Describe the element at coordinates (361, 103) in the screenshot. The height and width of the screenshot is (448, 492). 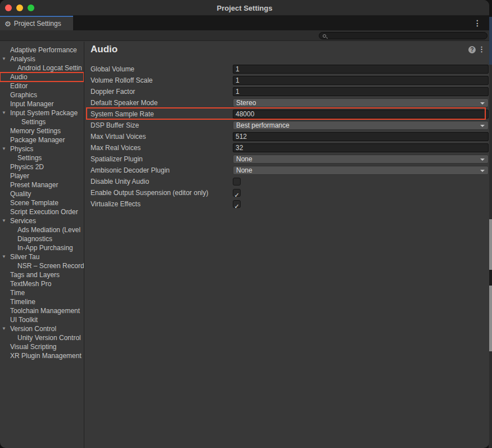
I see `default-speaker-mode-dropdown: Stereo` at that location.